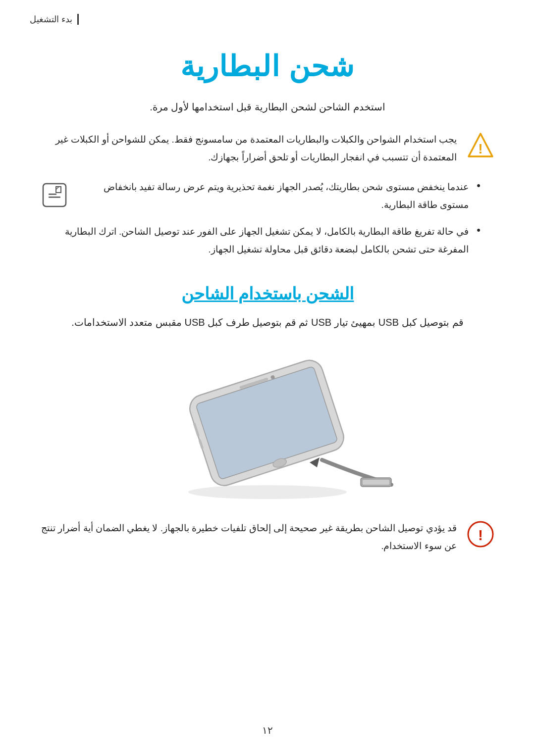 The image size is (535, 756). What do you see at coordinates (268, 425) in the screenshot?
I see `phone-illustration` at bounding box center [268, 425].